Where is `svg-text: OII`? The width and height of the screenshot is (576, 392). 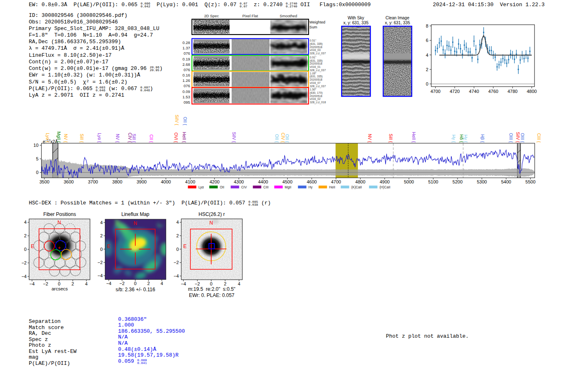 svg-text: OII is located at coordinates (222, 188).